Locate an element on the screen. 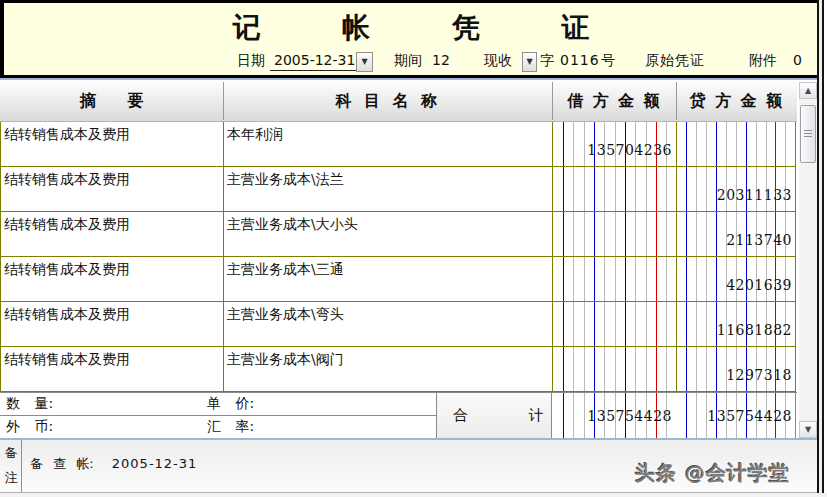  attachment-label: 附件 is located at coordinates (763, 61).